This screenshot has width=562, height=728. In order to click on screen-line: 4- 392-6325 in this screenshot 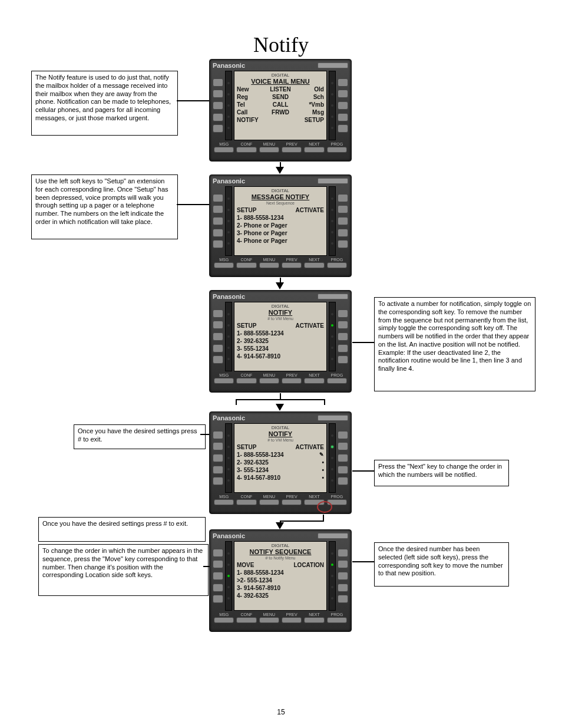, I will do `click(280, 595)`.